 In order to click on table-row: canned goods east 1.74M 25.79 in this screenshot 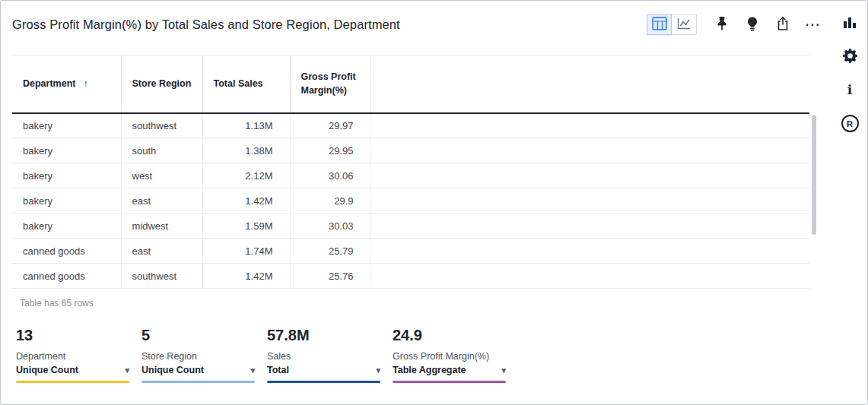, I will do `click(411, 251)`.